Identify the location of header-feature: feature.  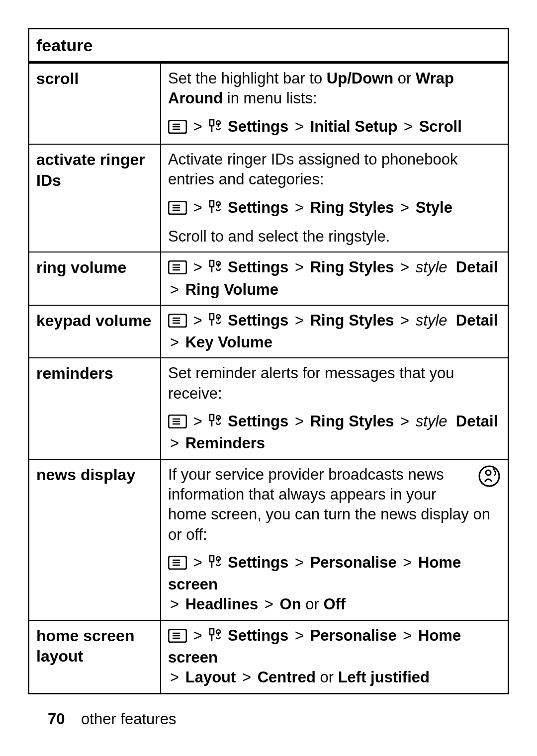
(268, 46).